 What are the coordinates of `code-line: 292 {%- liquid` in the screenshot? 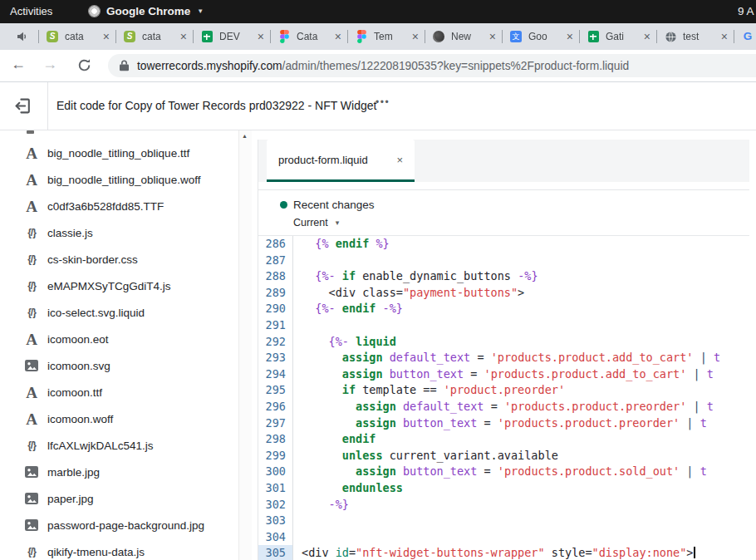 It's located at (503, 342).